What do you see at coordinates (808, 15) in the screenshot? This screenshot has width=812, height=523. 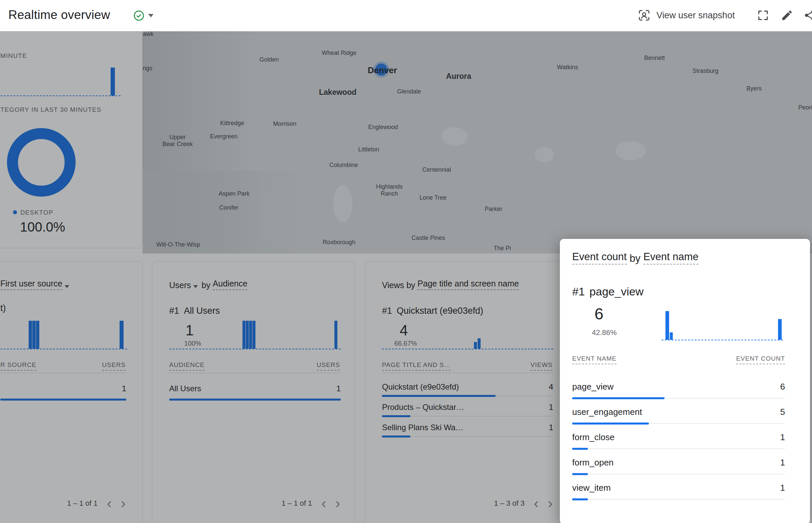 I see `share-icon` at bounding box center [808, 15].